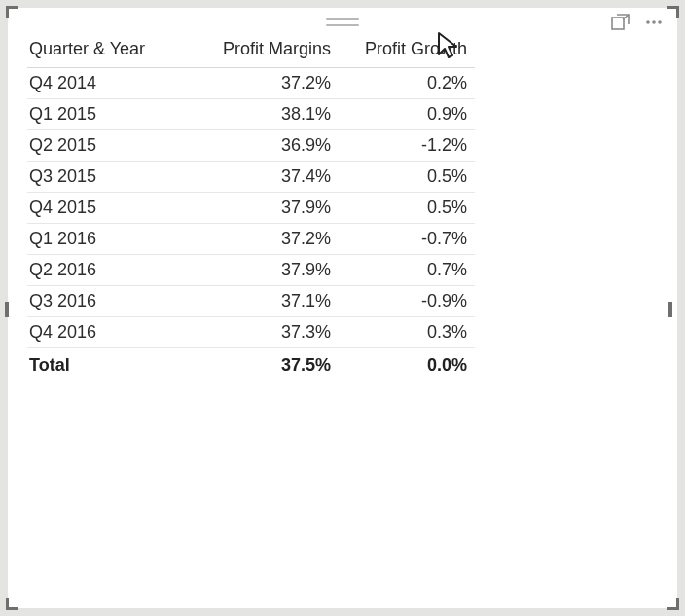  Describe the element at coordinates (266, 177) in the screenshot. I see `cell-margin: 37.4%` at that location.